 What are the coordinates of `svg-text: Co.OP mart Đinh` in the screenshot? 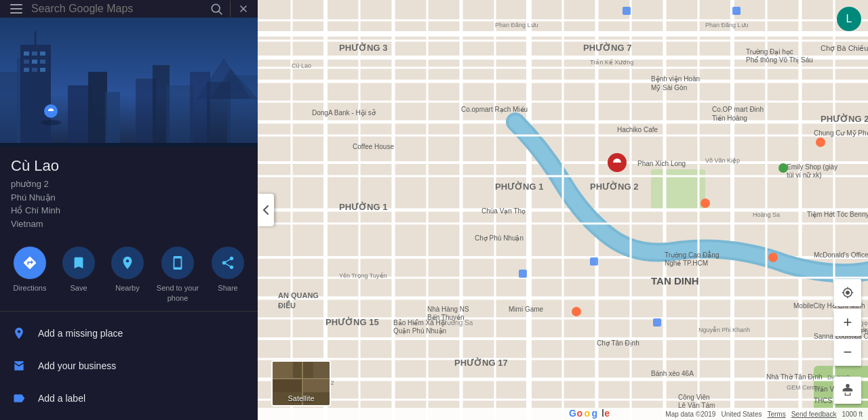 It's located at (738, 110).